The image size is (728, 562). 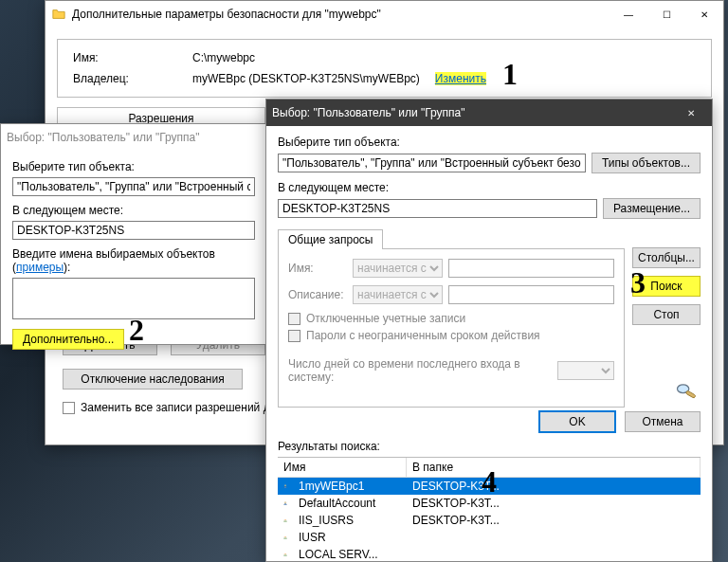 I want to click on advanced-button: Дополнительно..., so click(x=68, y=339).